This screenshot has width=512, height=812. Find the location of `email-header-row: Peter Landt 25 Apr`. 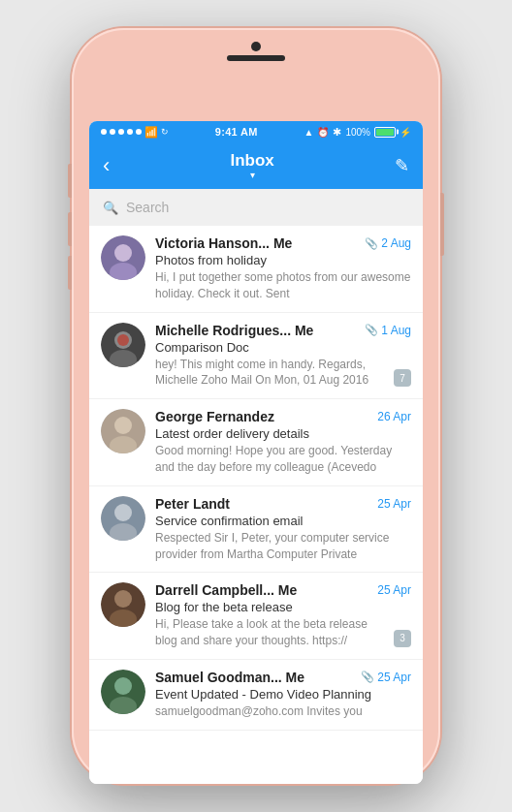

email-header-row: Peter Landt 25 Apr is located at coordinates (283, 504).